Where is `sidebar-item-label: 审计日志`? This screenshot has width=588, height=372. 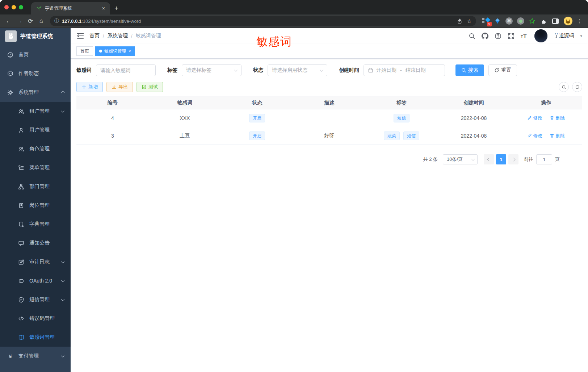
sidebar-item-label: 审计日志 is located at coordinates (39, 262).